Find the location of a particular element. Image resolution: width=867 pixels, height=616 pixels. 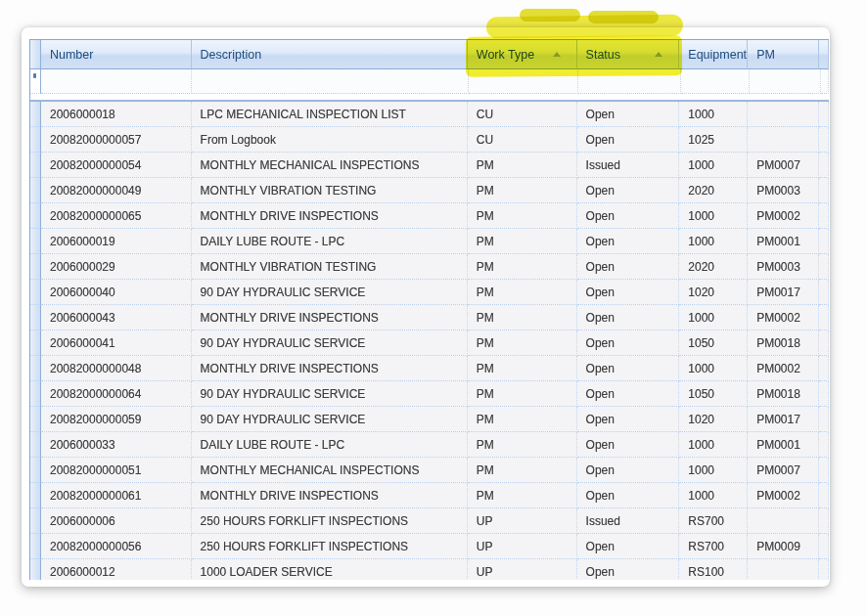

table-row: 2006000040 90 DAY HYDRAULIC SERVICE PM O… is located at coordinates (430, 292).